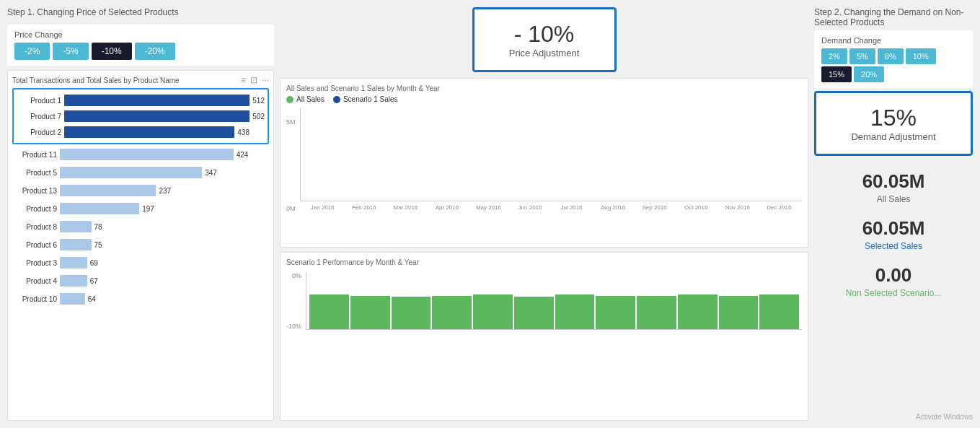  Describe the element at coordinates (164, 191) in the screenshot. I see `bar-wrapper: 237` at that location.